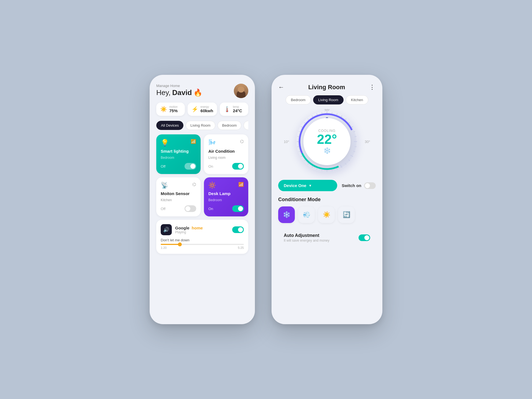 The image size is (532, 399). What do you see at coordinates (178, 154) in the screenshot?
I see `device-smart-lighting: 💡 📶 Smart lighting Bedroom Off` at bounding box center [178, 154].